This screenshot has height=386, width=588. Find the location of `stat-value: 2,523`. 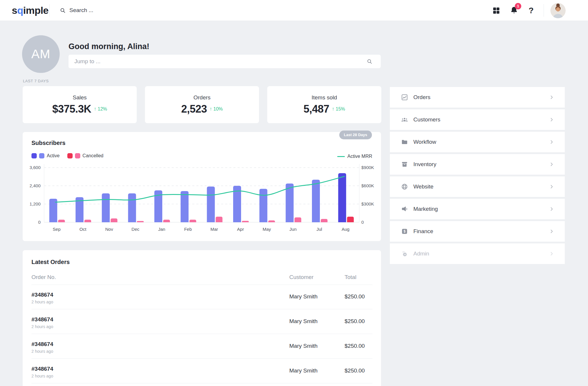

stat-value: 2,523 is located at coordinates (194, 109).